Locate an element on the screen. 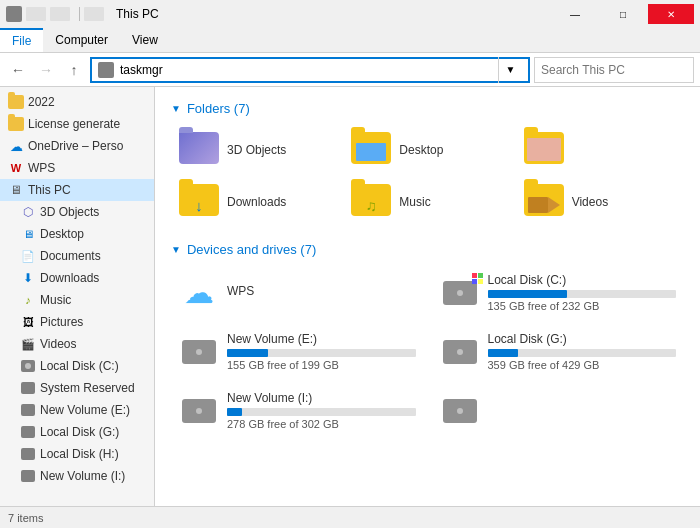 This screenshot has width=700, height=528. device-name: Local Disk (C:) is located at coordinates (582, 280).